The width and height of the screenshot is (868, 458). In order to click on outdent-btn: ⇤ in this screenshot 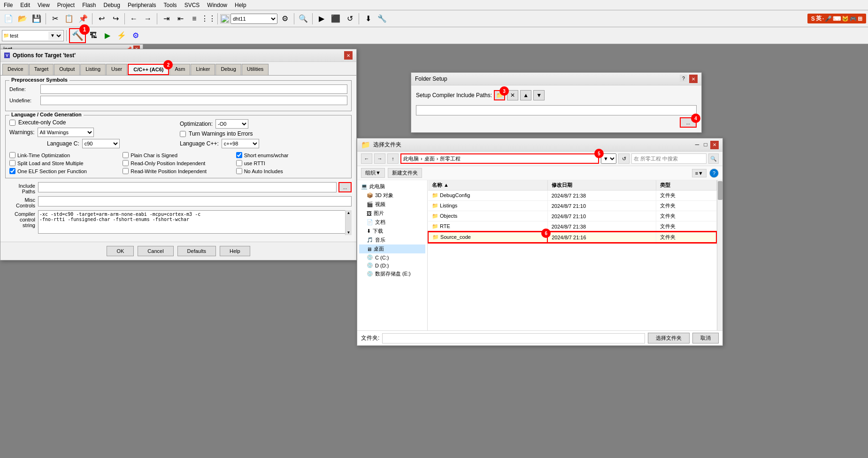, I will do `click(180, 19)`.